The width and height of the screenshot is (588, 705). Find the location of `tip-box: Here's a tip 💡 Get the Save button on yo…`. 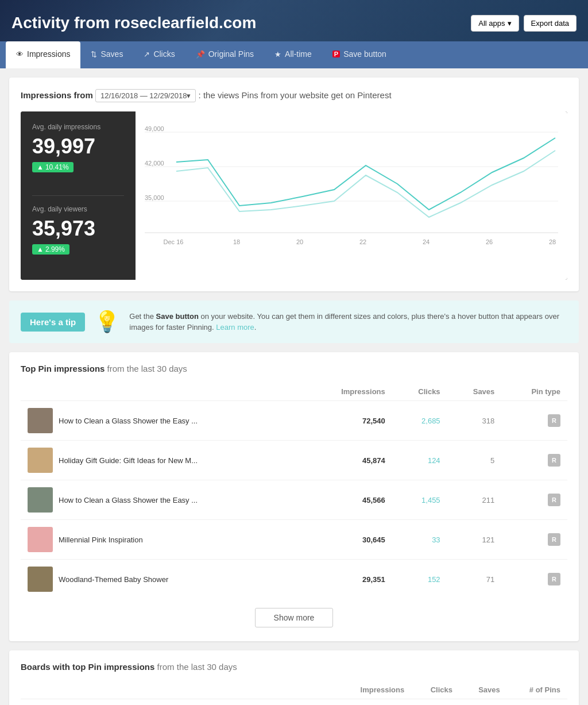

tip-box: Here's a tip 💡 Get the Save button on yo… is located at coordinates (294, 322).